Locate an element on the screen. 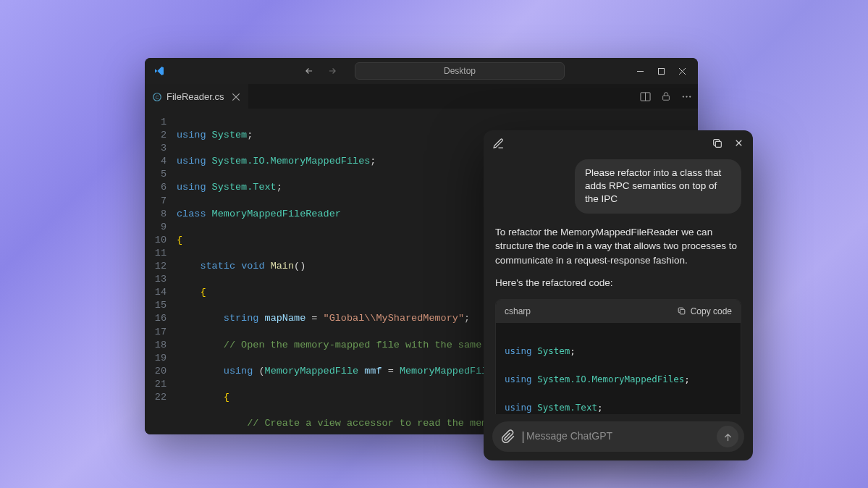 Image resolution: width=868 pixels, height=488 pixels. title-bar: Desktop is located at coordinates (421, 71).